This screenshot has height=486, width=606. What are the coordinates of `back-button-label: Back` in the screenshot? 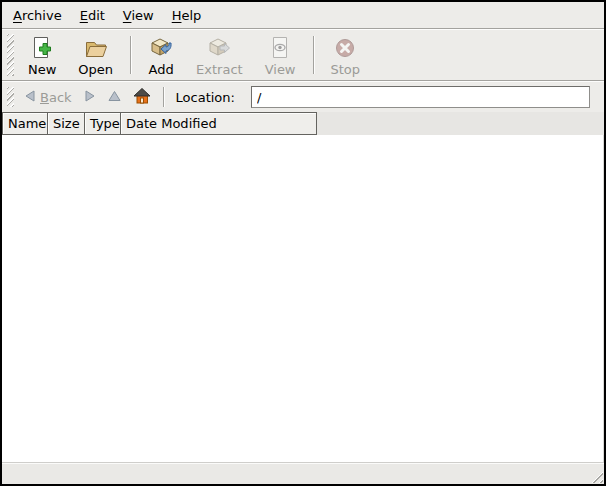 It's located at (56, 98).